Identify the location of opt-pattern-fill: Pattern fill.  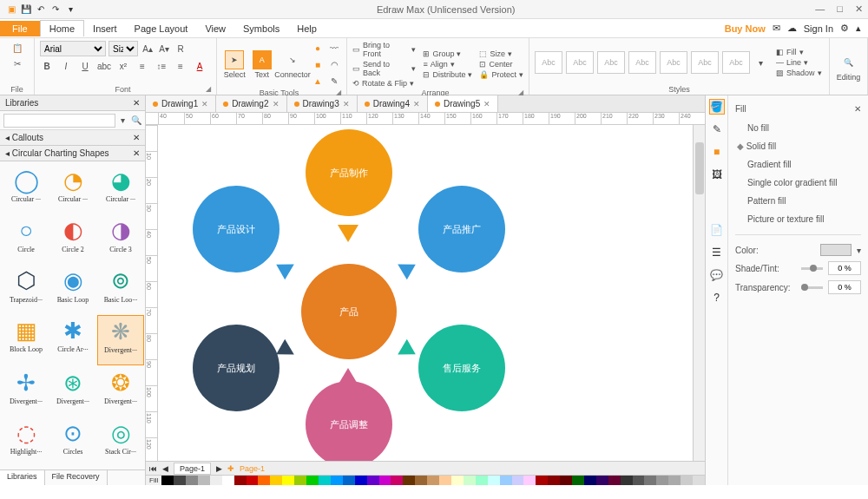
(799, 201).